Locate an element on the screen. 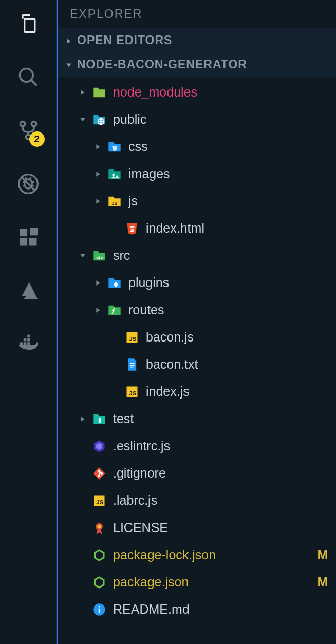 The image size is (336, 644). txt-file-icon is located at coordinates (132, 365).